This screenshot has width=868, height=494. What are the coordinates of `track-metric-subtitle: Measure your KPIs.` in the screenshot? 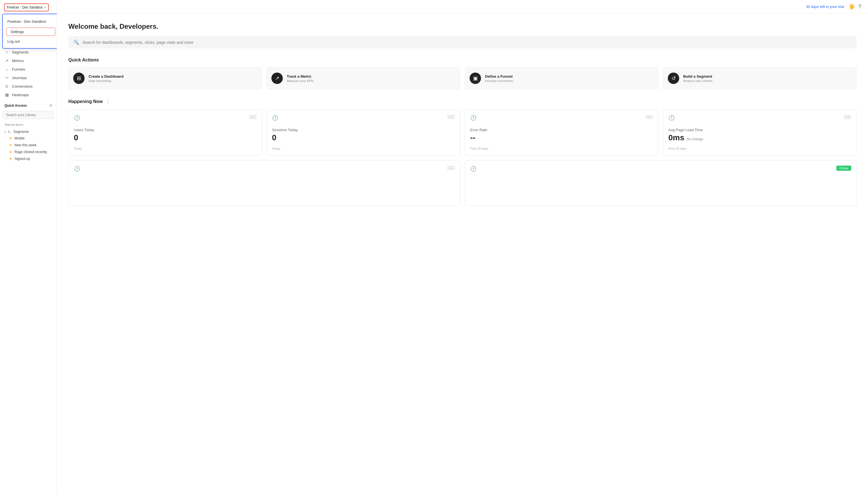 It's located at (301, 81).